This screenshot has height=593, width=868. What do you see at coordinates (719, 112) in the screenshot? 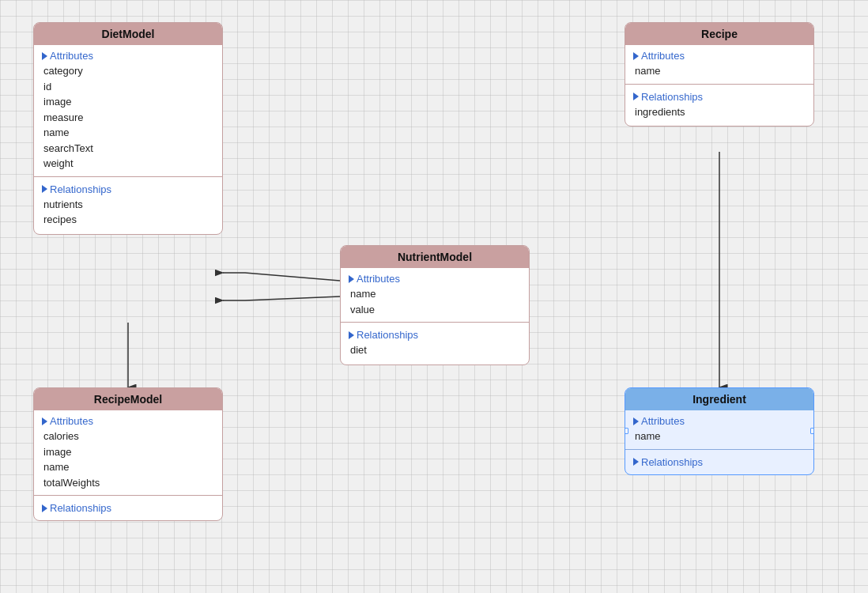
I see `recipe-rel-ingredients: ingredients` at bounding box center [719, 112].